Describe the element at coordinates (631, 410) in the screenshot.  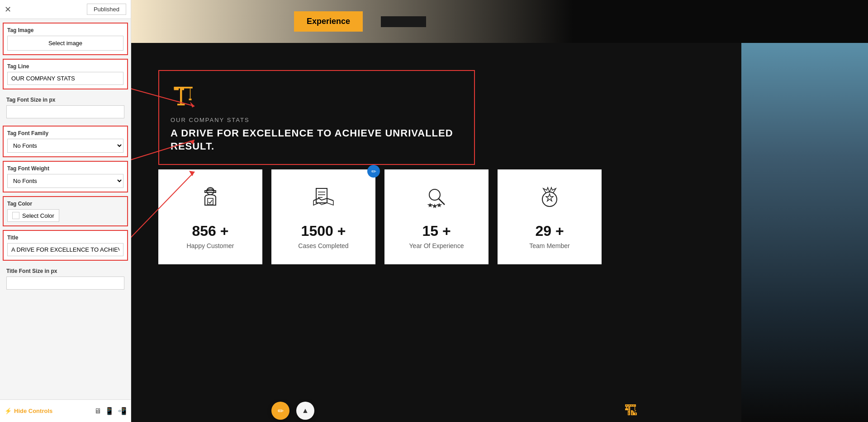
I see `crane-decoration-icon: 🏗` at that location.